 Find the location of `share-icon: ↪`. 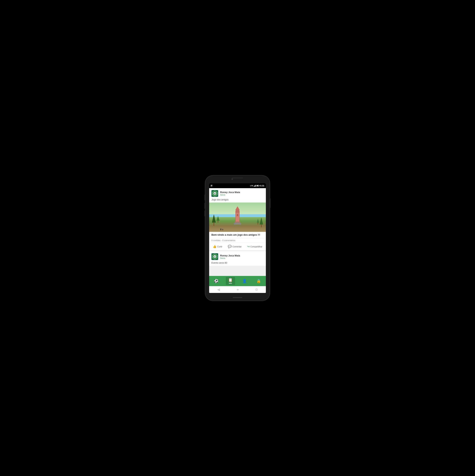

share-icon: ↪ is located at coordinates (248, 246).